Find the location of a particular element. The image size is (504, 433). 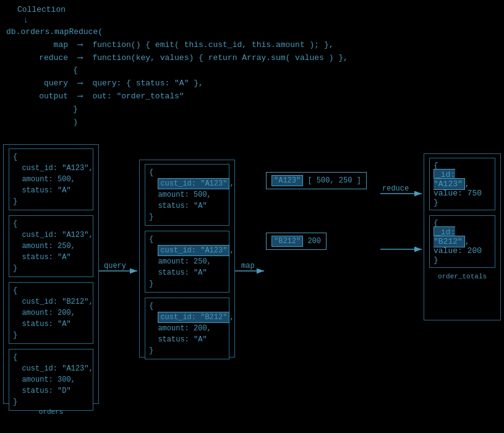

collection-label: Collection is located at coordinates (41, 10).